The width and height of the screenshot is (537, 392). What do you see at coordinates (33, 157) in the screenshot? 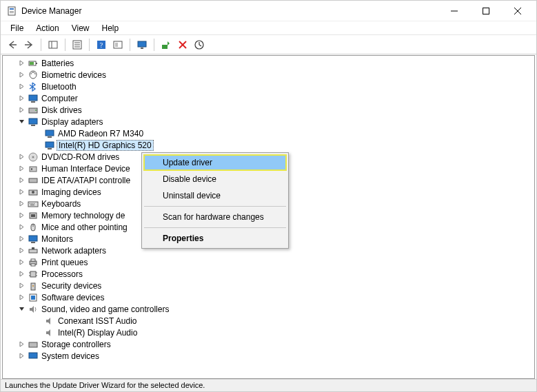
I see `dvd-icon` at bounding box center [33, 157].